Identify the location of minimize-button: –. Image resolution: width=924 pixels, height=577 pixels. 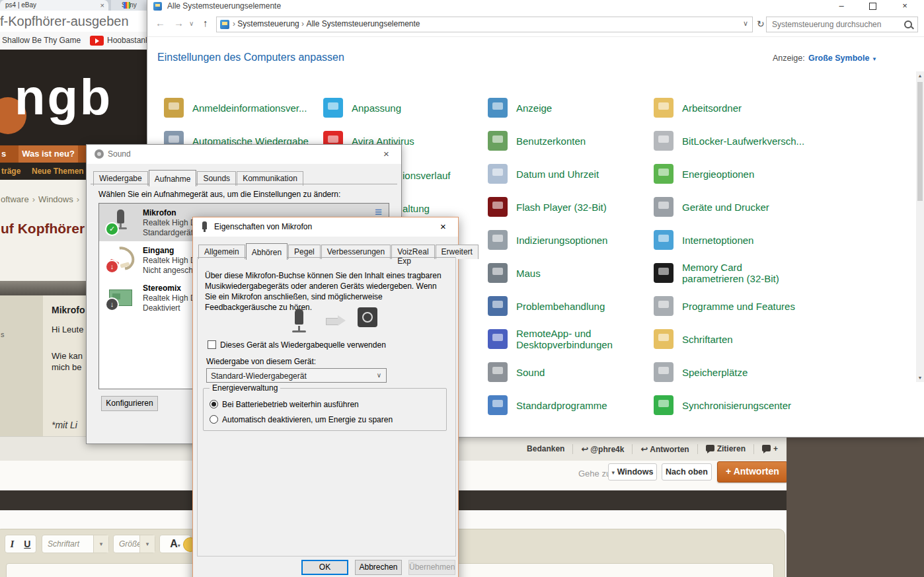
(841, 7).